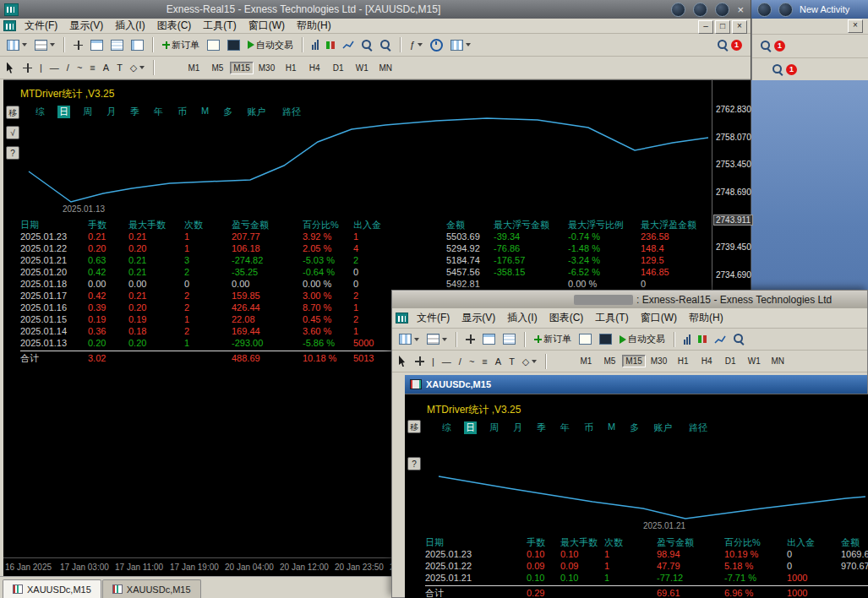  Describe the element at coordinates (707, 362) in the screenshot. I see `timeframe-h4: H4` at that location.